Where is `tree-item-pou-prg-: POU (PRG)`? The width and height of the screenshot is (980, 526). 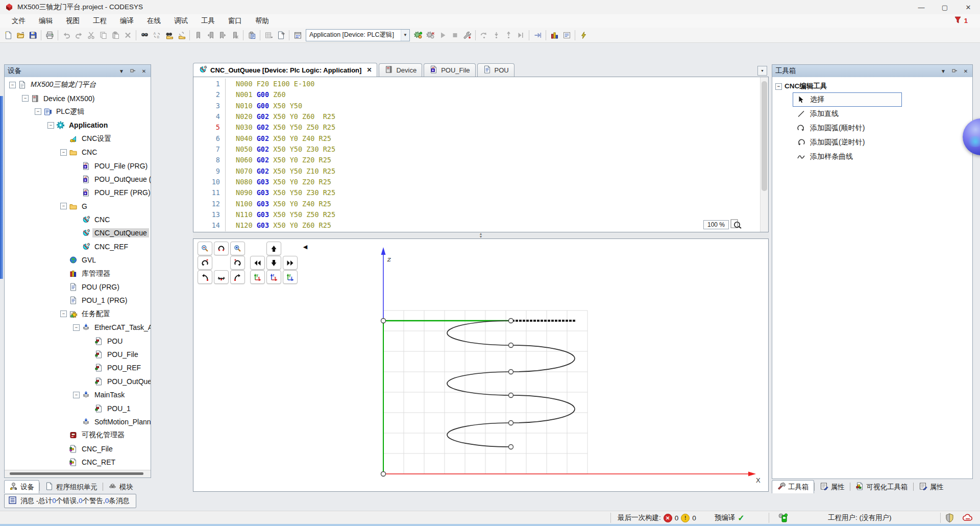 tree-item-pou-prg-: POU (PRG) is located at coordinates (78, 287).